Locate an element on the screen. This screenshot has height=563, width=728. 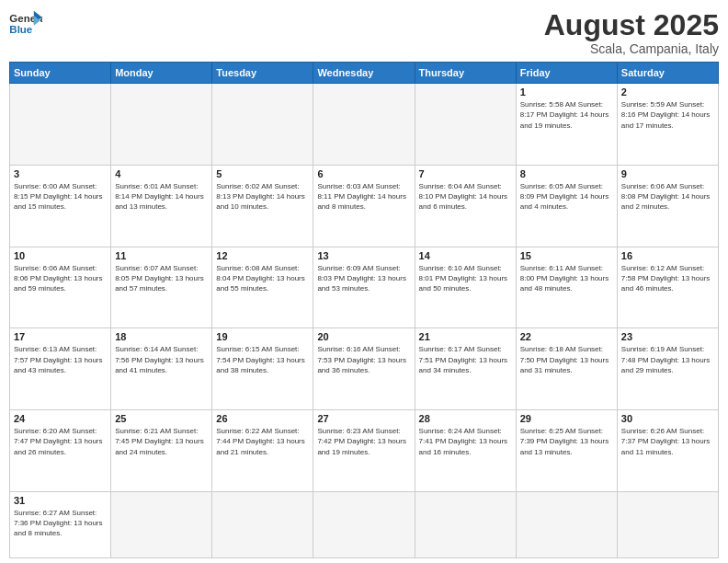
day-info: Sunrise: 6:18 AM Sunset: 7:50 PM Dayligh… is located at coordinates (566, 360).